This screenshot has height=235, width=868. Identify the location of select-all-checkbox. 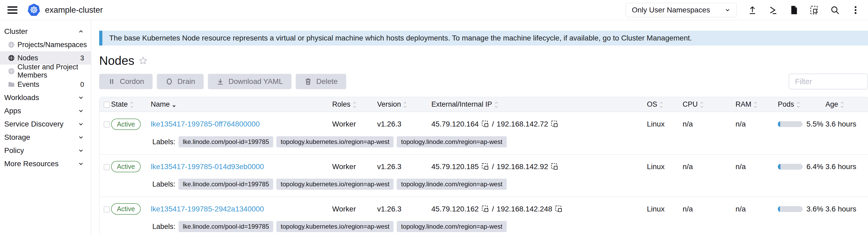
(107, 105).